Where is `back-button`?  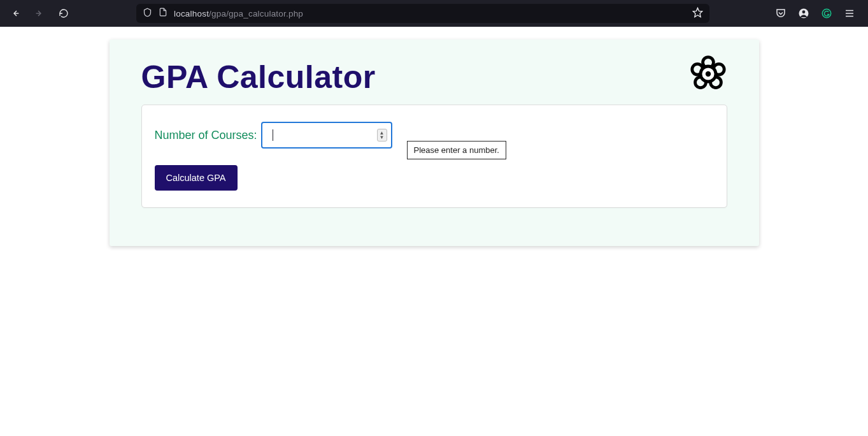 back-button is located at coordinates (15, 13).